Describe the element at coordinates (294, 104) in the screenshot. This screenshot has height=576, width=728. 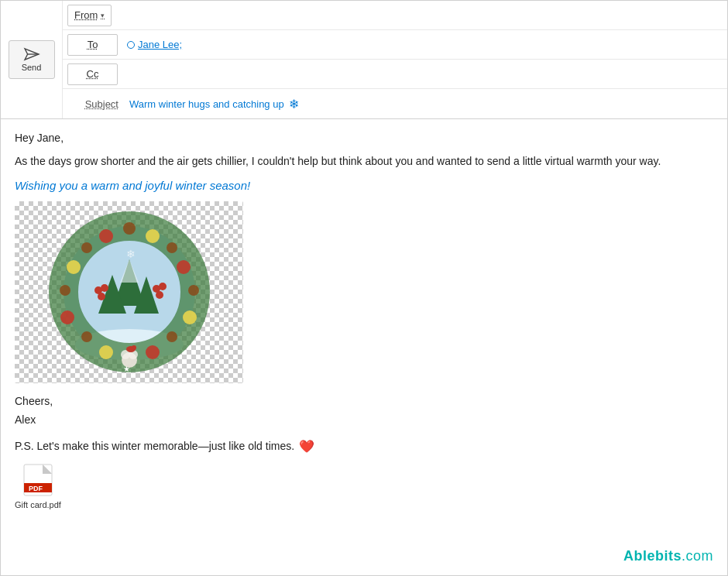
I see `snowflake-icon: ❄` at that location.